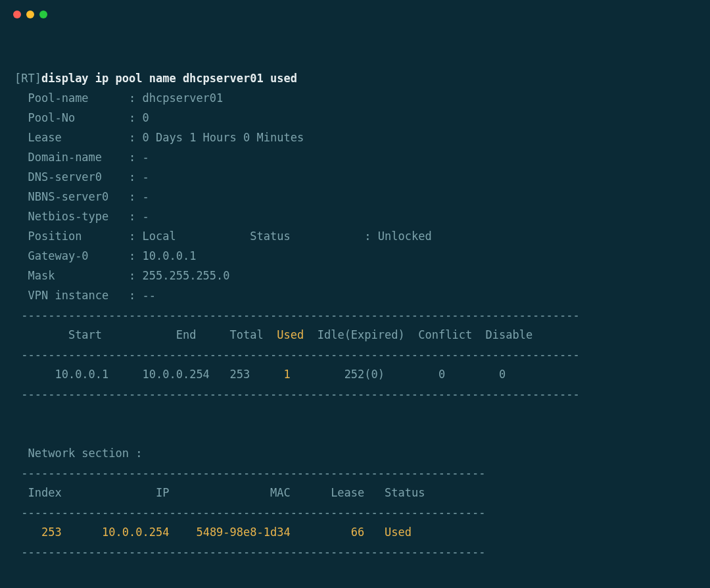 This screenshot has height=588, width=710. Describe the element at coordinates (509, 335) in the screenshot. I see `pool-hdr-disable: Disable` at that location.